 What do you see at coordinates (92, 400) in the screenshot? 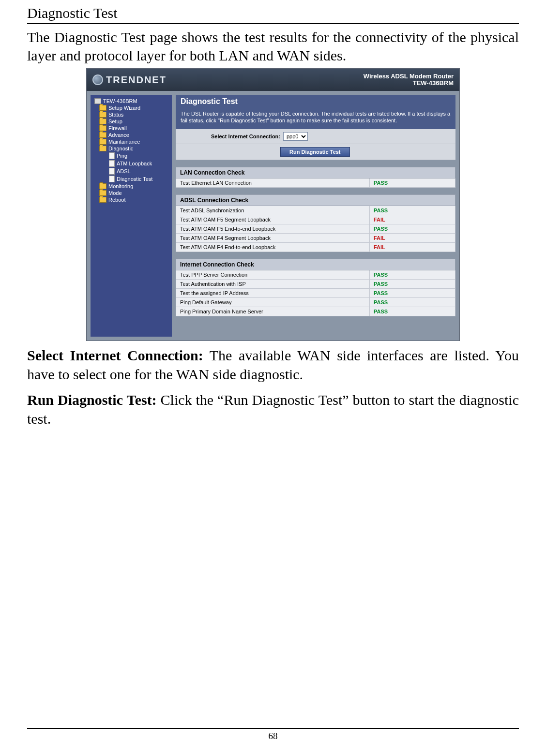
I see `def2-term: Run Diagnostic Test:` at bounding box center [92, 400].